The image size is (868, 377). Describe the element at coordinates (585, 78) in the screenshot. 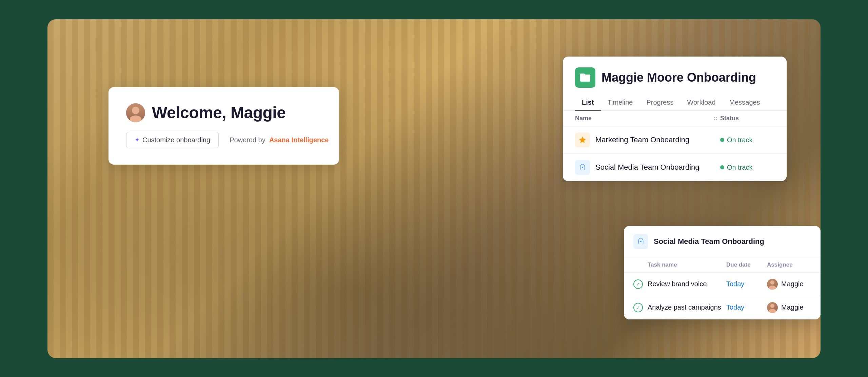

I see `folder-icon` at that location.